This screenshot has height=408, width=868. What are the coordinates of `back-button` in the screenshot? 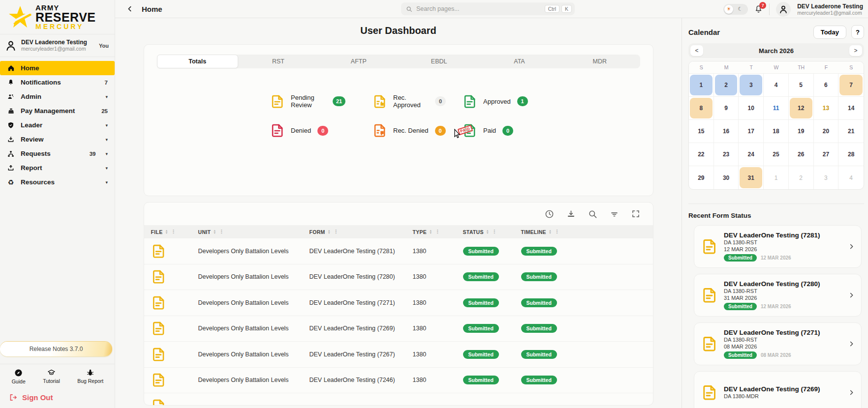 It's located at (130, 9).